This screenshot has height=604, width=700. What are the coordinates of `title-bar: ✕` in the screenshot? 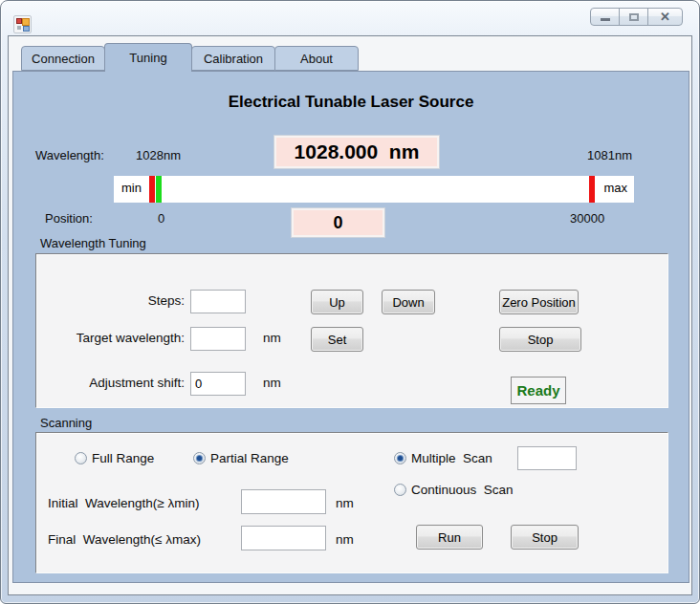 It's located at (350, 18).